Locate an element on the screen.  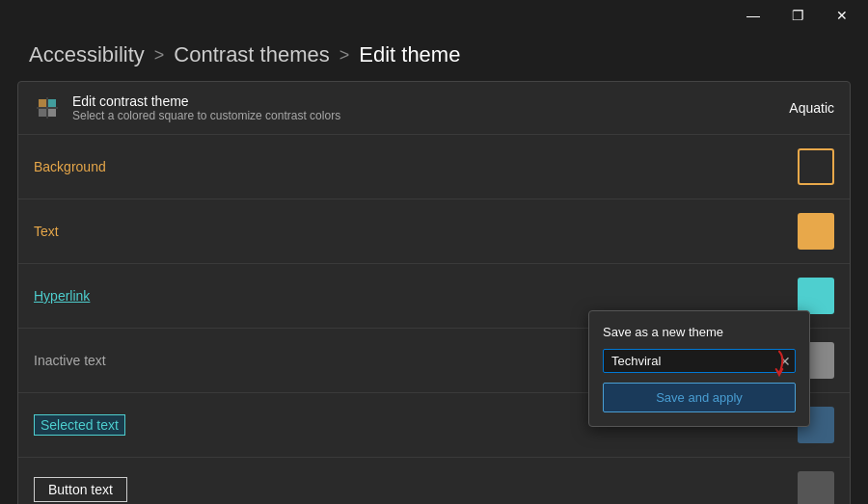
breadcrumb-sep-2: > is located at coordinates (345, 56).